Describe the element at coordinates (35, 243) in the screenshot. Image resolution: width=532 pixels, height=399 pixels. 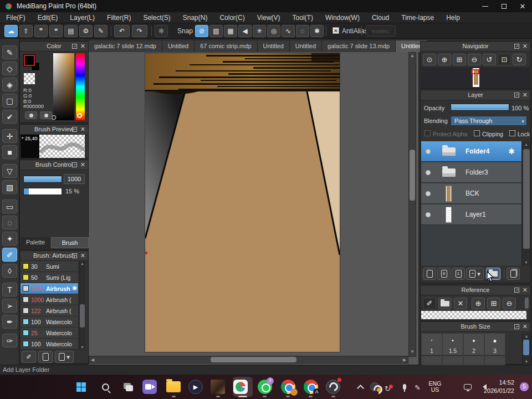
I see `tab-palette: Palette` at that location.